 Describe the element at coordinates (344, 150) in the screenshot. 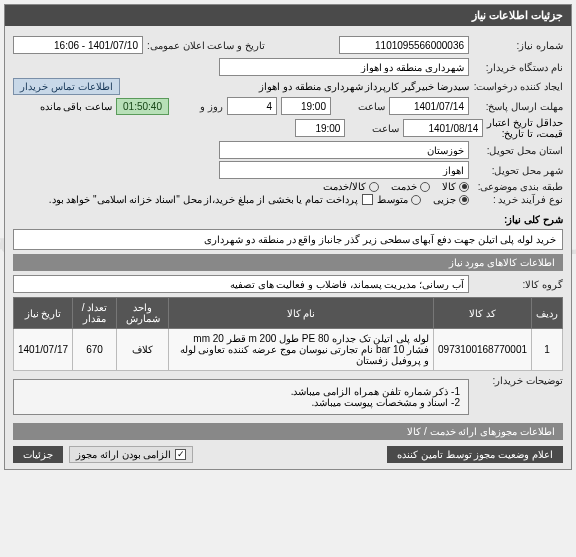

I see `province-input` at that location.